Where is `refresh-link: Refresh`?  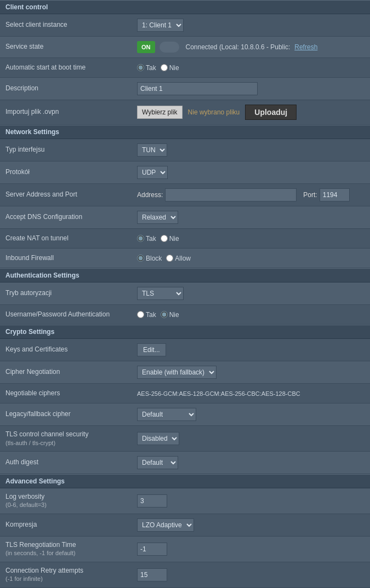
refresh-link: Refresh is located at coordinates (306, 47).